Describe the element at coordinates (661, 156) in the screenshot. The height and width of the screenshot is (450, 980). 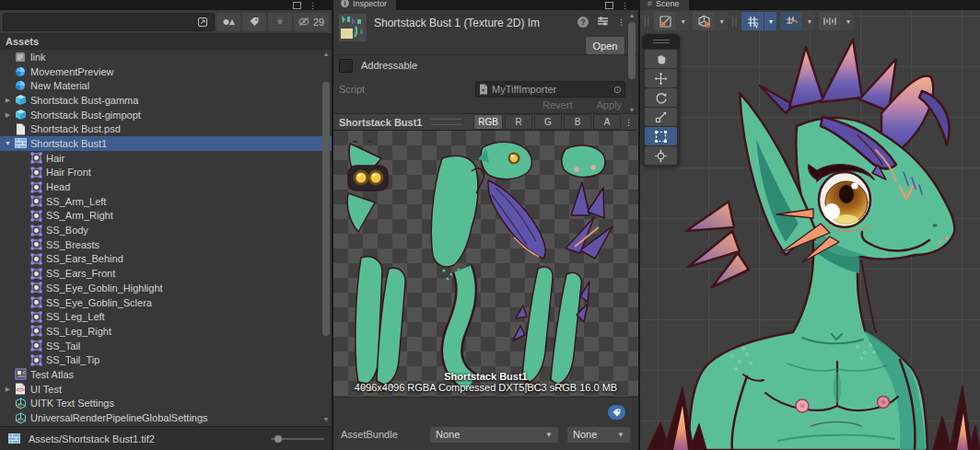
I see `transform-tool-button` at that location.